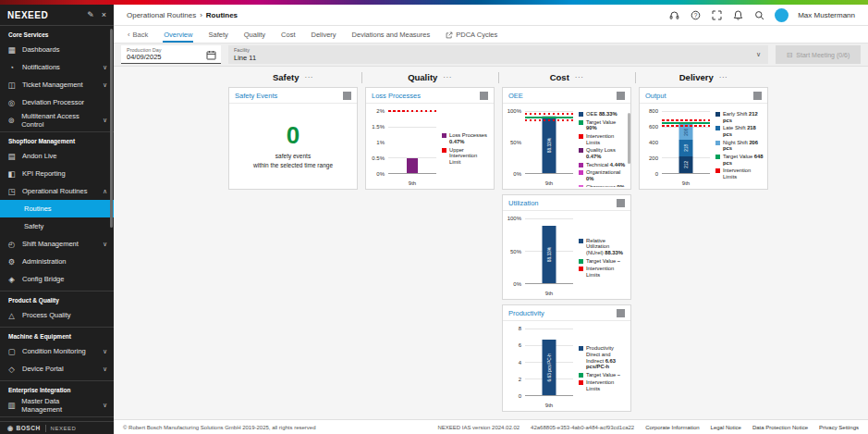  What do you see at coordinates (57, 279) in the screenshot?
I see `sidebar-item-config-bridge: ◈ Config Bridge` at bounding box center [57, 279].